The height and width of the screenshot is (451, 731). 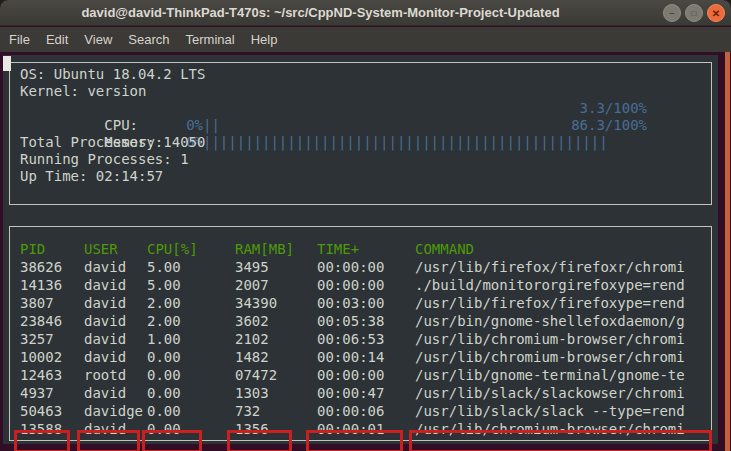 I want to click on scrollbar-thumb, so click(x=728, y=252).